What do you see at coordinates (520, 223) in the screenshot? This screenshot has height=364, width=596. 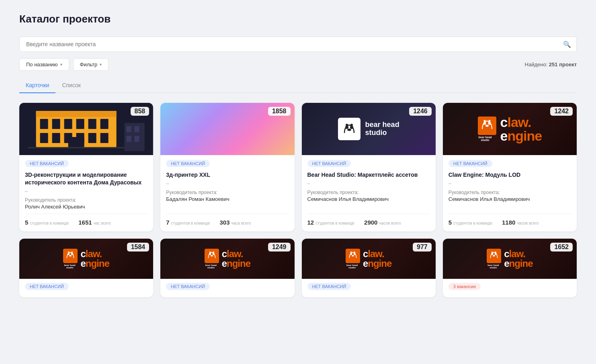 I see `stat-hours: 1180 часов всего` at bounding box center [520, 223].